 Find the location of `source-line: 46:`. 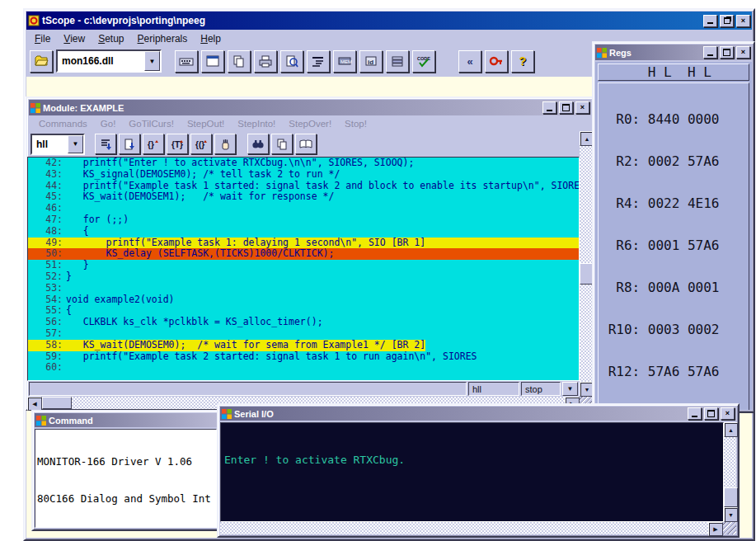

source-line: 46: is located at coordinates (303, 209).